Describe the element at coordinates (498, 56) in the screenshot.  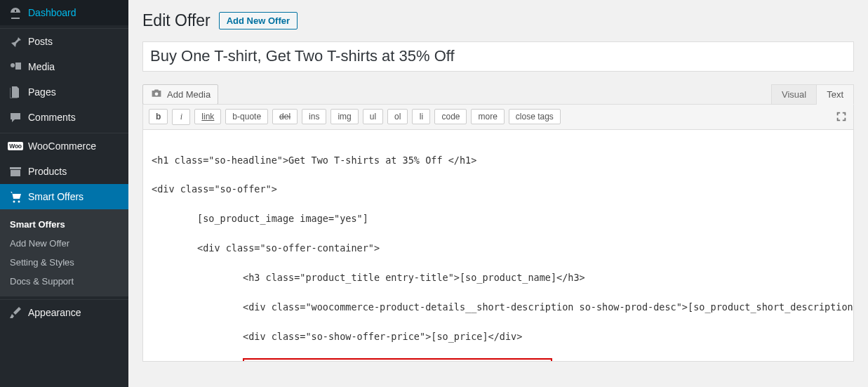
I see `post-title-input` at that location.